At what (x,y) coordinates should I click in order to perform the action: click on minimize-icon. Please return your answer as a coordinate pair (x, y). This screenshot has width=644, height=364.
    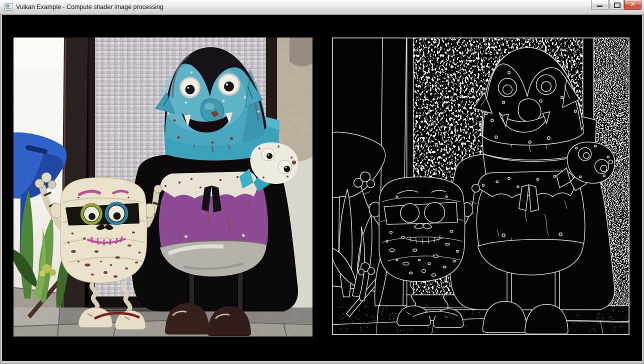
    Looking at the image, I should click on (600, 6).